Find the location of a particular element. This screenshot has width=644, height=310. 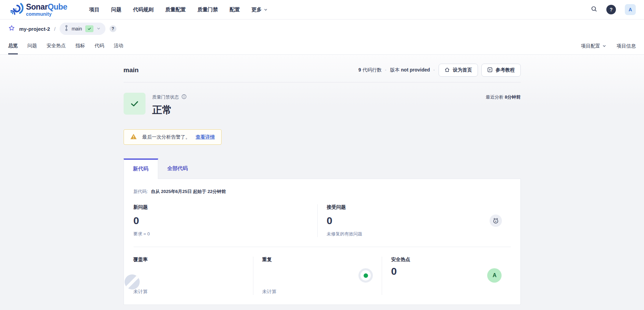

accepted-issues-label: 接受问题 is located at coordinates (344, 207).